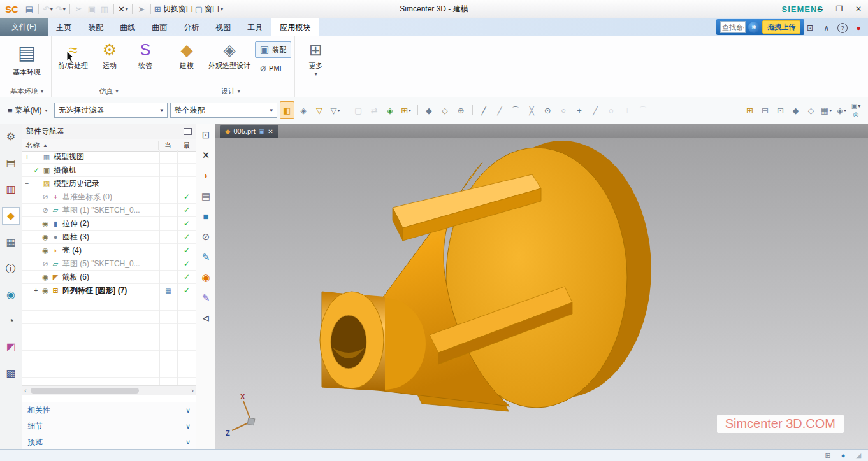  What do you see at coordinates (109, 290) in the screenshot?
I see `tree-row: +◉⊞阵列特征 [圆形] (7)▦✓` at bounding box center [109, 290].